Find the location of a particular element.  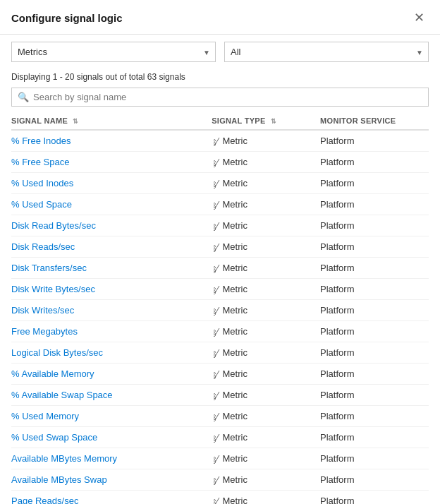

table-row: % Available Memory ⨾∕ Metric Platform is located at coordinates (220, 374).